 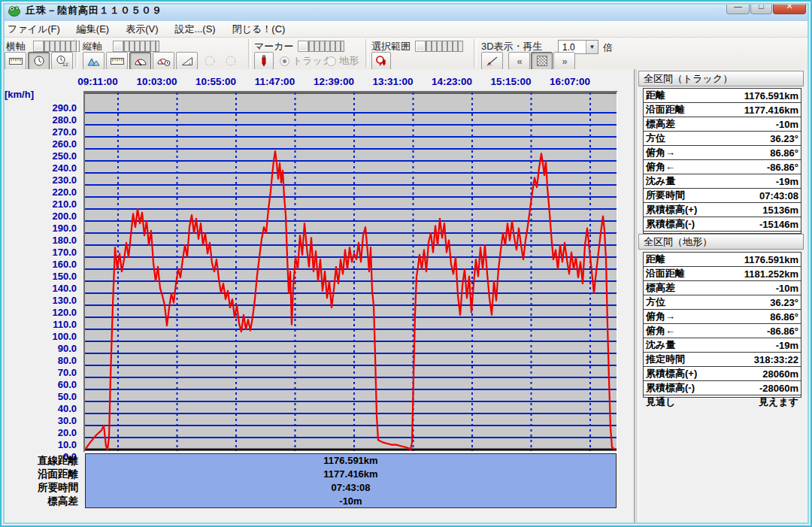 What do you see at coordinates (284, 62) in the screenshot?
I see `radio-selected-icon` at bounding box center [284, 62].